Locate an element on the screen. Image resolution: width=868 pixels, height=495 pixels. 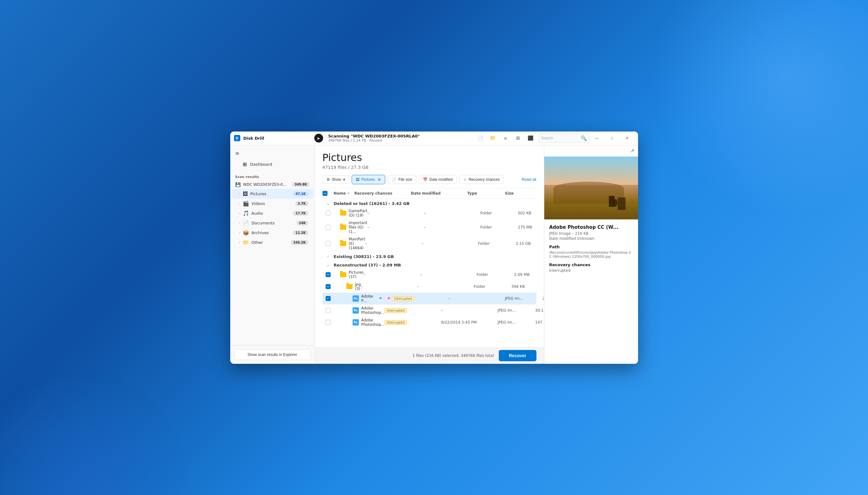
open-folder-button: 📁 is located at coordinates (493, 138).